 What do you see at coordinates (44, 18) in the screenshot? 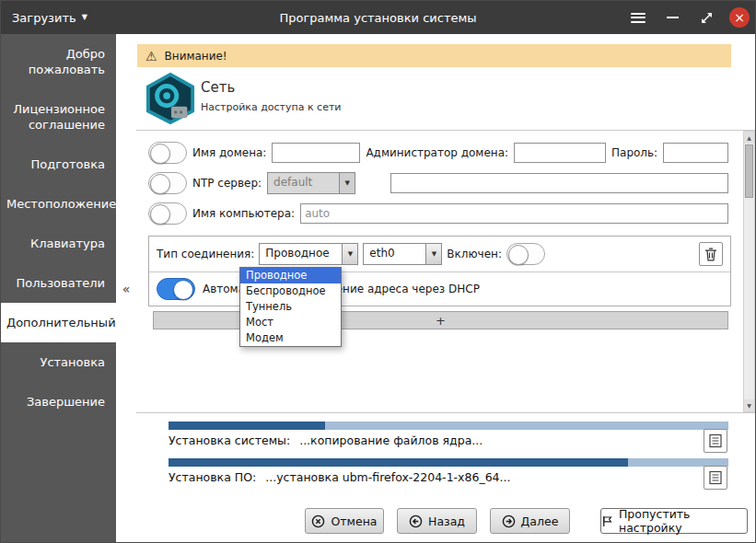
I see `load-menu-label: Загрузить` at bounding box center [44, 18].